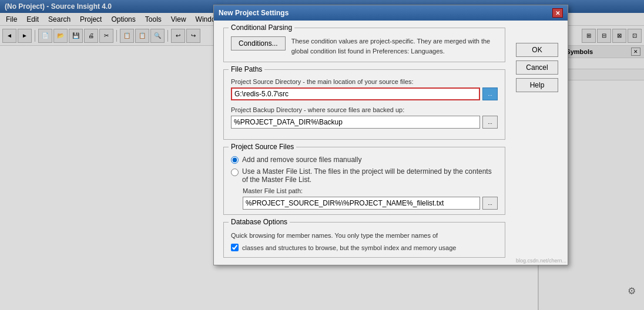  Describe the element at coordinates (355, 94) in the screenshot. I see `source-dir-input` at that location.